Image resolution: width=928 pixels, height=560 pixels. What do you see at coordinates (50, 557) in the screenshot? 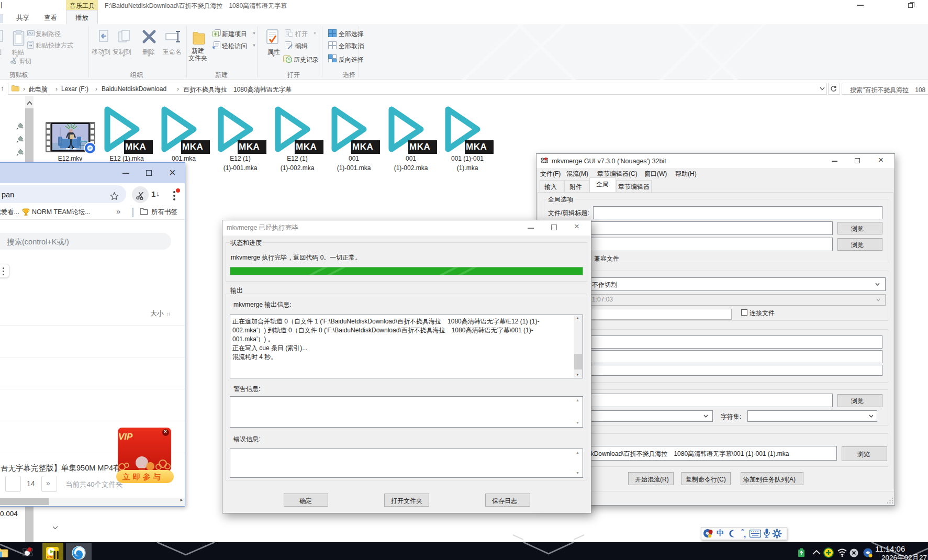
I see `svg-text: PM` at bounding box center [50, 557].